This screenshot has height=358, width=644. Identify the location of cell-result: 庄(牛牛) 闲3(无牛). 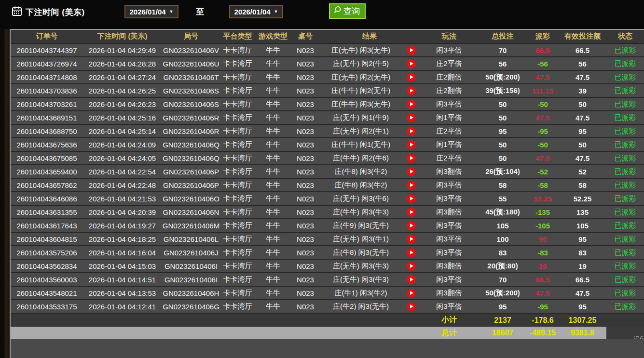
(361, 104).